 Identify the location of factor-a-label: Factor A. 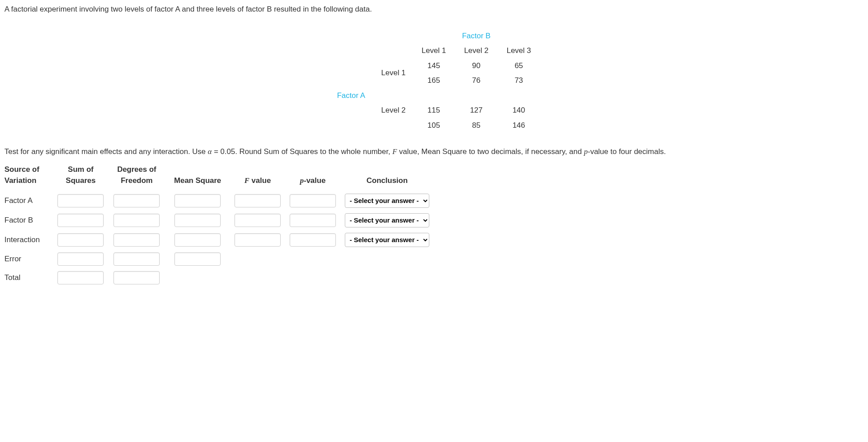
(351, 96).